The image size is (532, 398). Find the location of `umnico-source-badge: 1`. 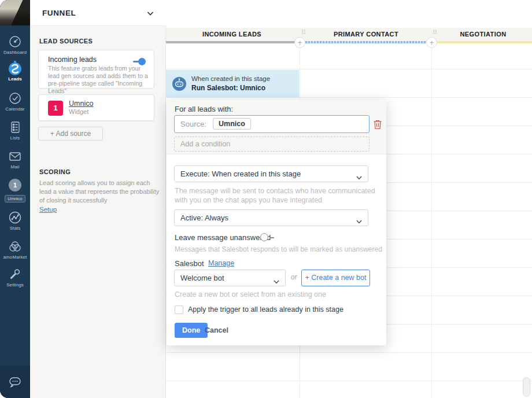

umnico-source-badge: 1 is located at coordinates (56, 108).